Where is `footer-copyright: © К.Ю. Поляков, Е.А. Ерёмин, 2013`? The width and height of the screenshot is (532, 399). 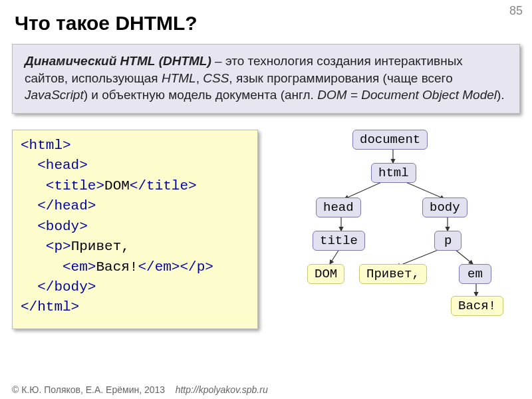 footer-copyright: © К.Ю. Поляков, Е.А. Ерёмин, 2013 is located at coordinates (88, 390).